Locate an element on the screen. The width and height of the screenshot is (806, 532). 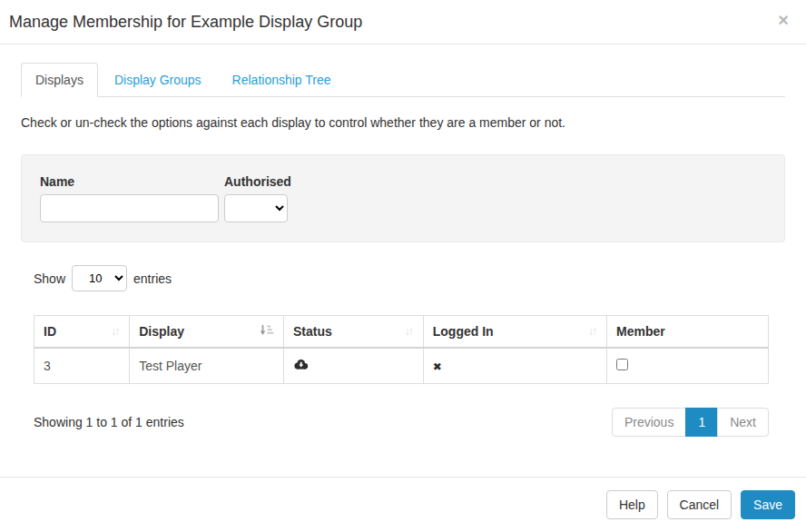
table-row: 3 Test Player is located at coordinates (401, 366).